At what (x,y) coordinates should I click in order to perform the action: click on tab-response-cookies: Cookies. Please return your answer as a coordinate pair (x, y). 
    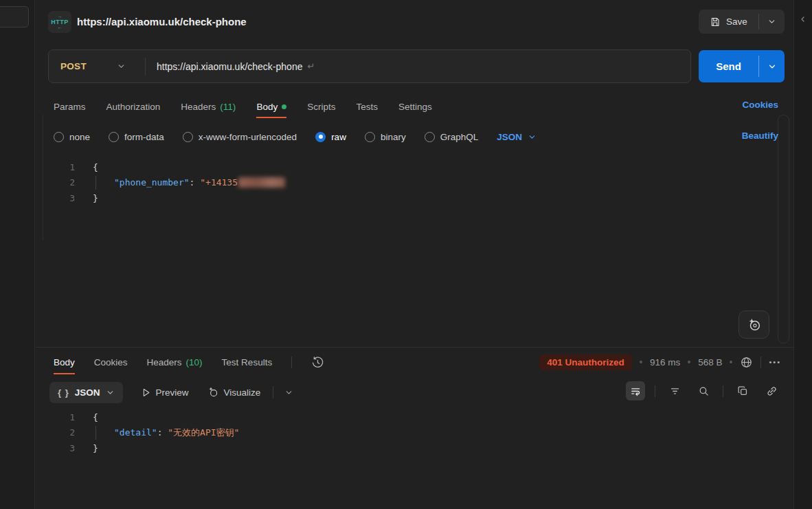
    Looking at the image, I should click on (111, 362).